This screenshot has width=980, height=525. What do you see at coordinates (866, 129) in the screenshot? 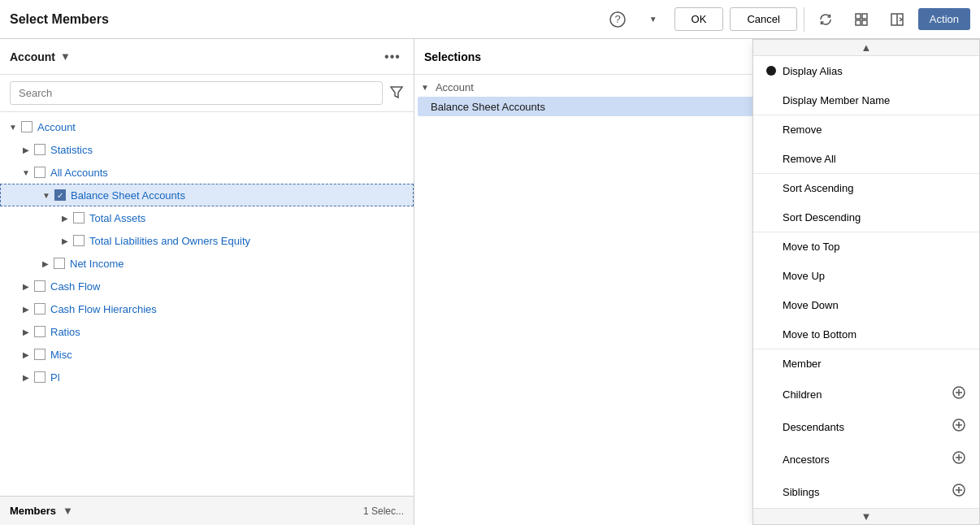
I see `menu-item-remove: Remove` at bounding box center [866, 129].